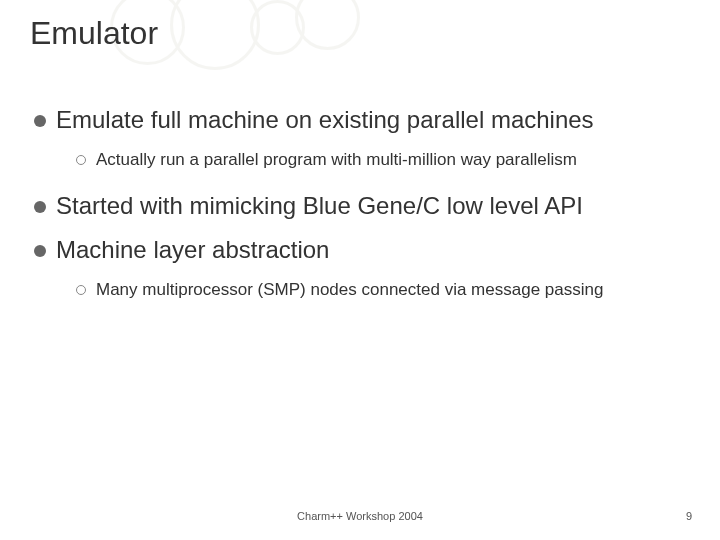  Describe the element at coordinates (360, 516) in the screenshot. I see `slide-footer: Charm++ Workshop 2004` at that location.